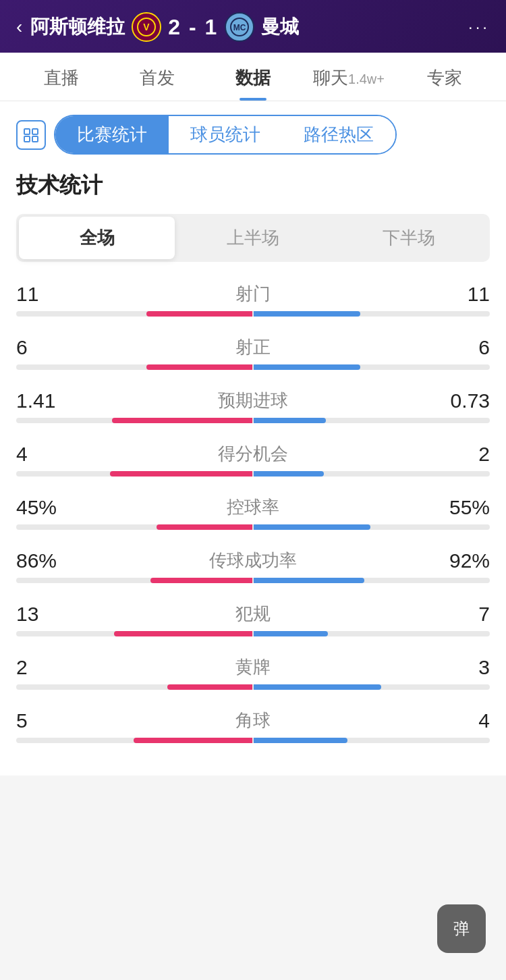 Image resolution: width=506 pixels, height=980 pixels. Describe the element at coordinates (193, 740) in the screenshot. I see `bar-left-corners` at that location.